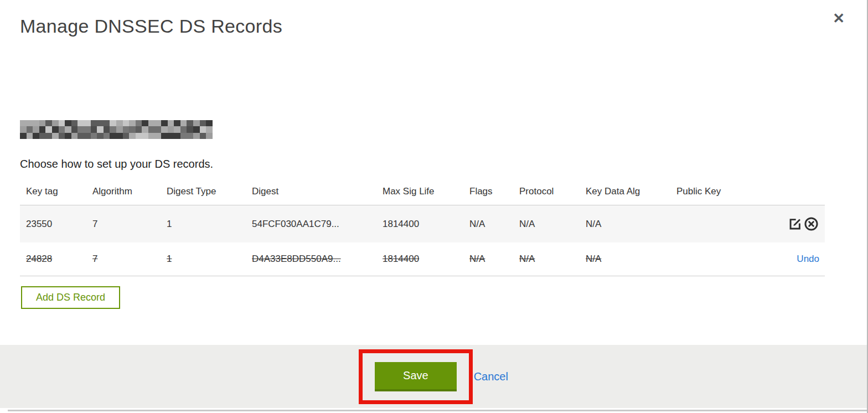 The height and width of the screenshot is (413, 868). Describe the element at coordinates (488, 193) in the screenshot. I see `header-flags: Flags` at that location.